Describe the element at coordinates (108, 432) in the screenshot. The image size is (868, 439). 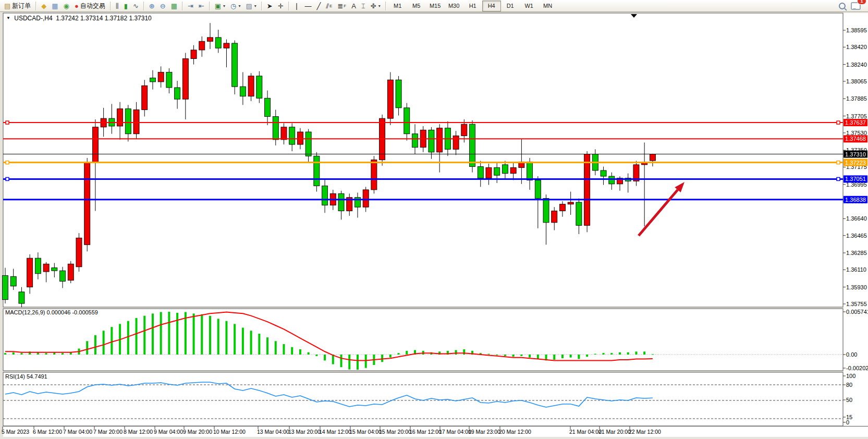
I see `time-tick-label: 7 Mar 20:00` at that location.